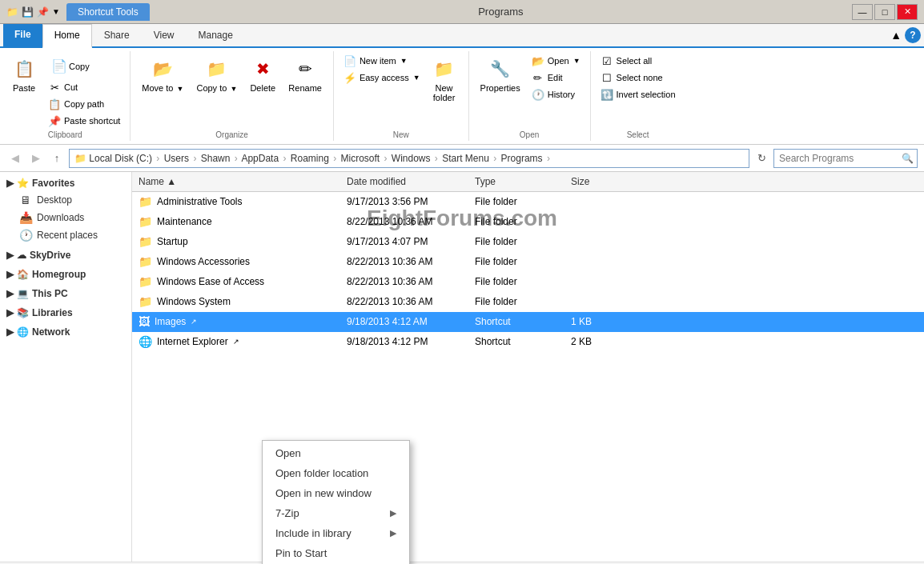 This screenshot has height=564, width=924. What do you see at coordinates (404, 182) in the screenshot?
I see `col-header-date: Date modified` at bounding box center [404, 182].